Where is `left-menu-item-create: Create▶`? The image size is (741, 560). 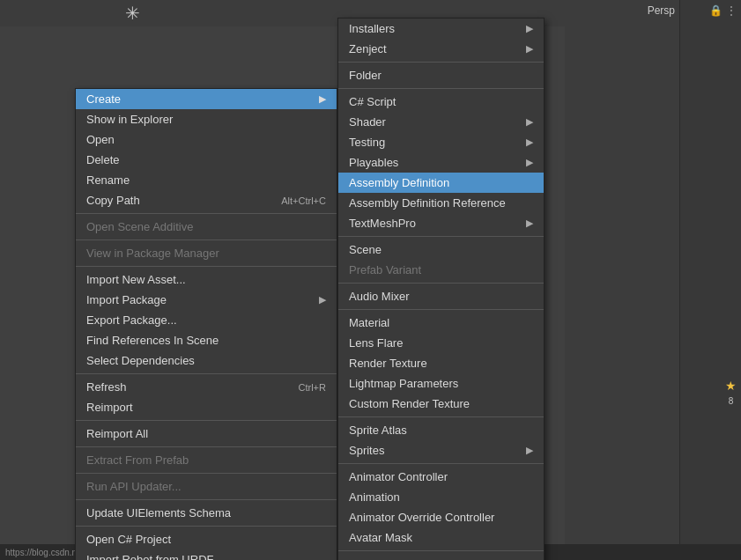 left-menu-item-create: Create▶ is located at coordinates (206, 99).